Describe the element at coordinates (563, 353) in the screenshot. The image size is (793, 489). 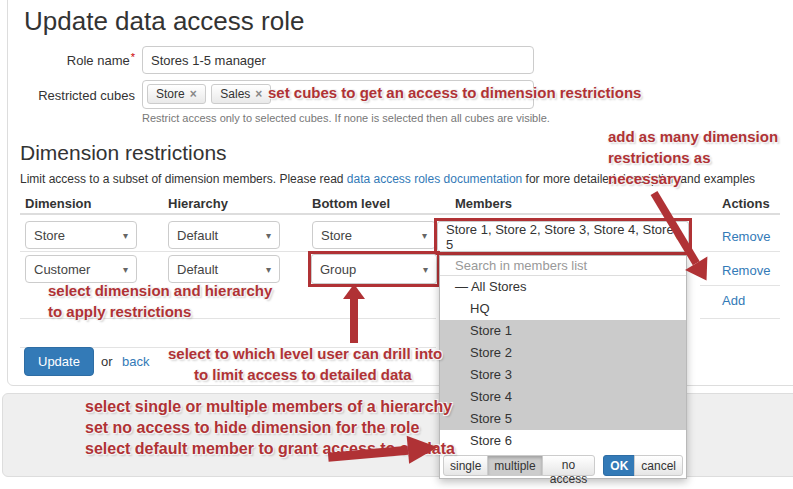
I see `member-item-selected: Store 2` at that location.